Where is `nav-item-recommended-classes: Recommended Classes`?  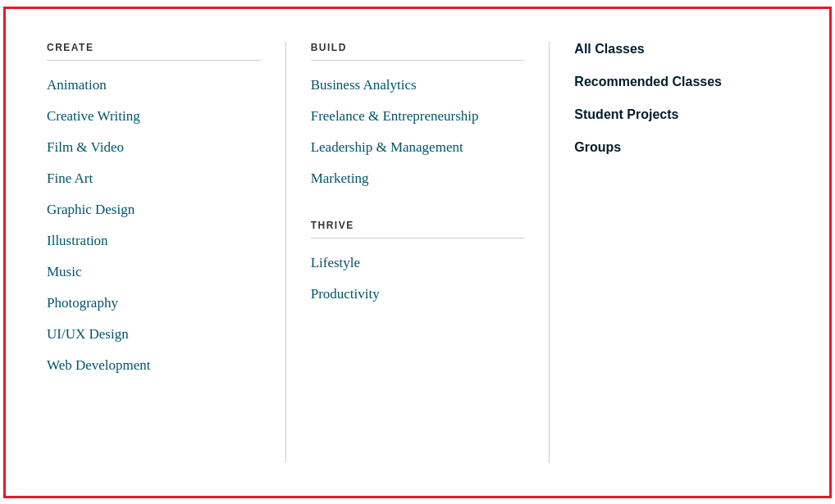
nav-item-recommended-classes: Recommended Classes is located at coordinates (681, 82).